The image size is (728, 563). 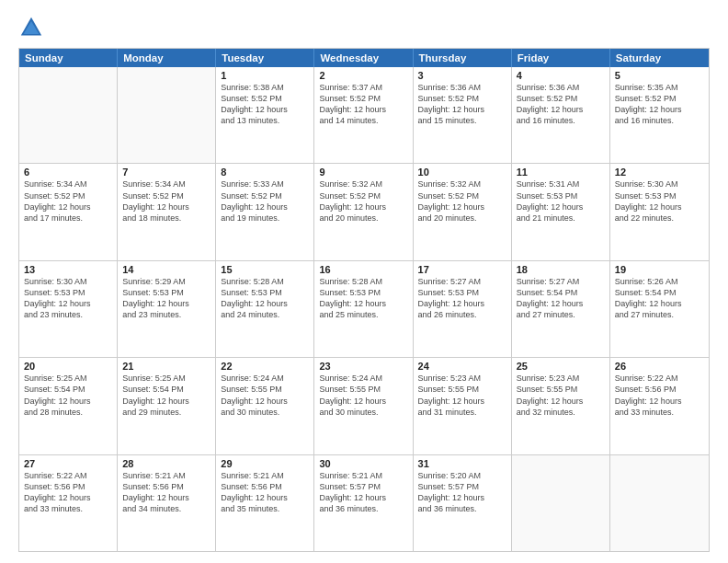 What do you see at coordinates (462, 464) in the screenshot?
I see `day-number: 31` at bounding box center [462, 464].